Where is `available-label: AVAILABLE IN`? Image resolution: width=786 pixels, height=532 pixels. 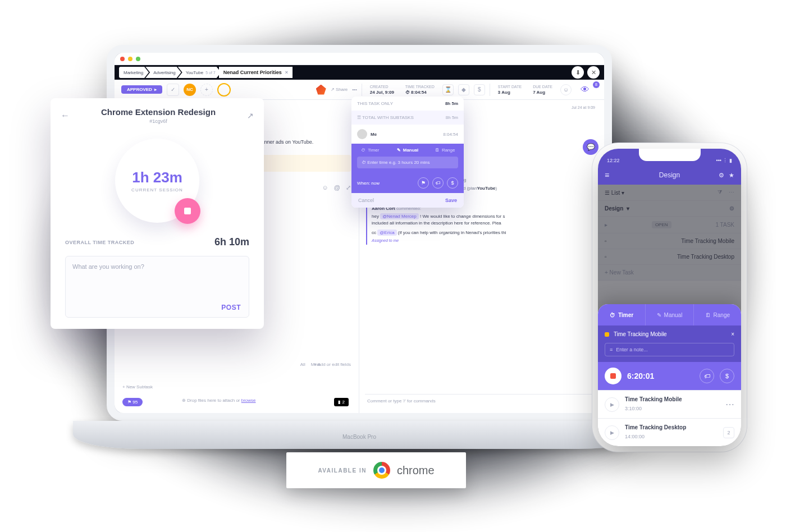 available-label: AVAILABLE IN is located at coordinates (342, 470).